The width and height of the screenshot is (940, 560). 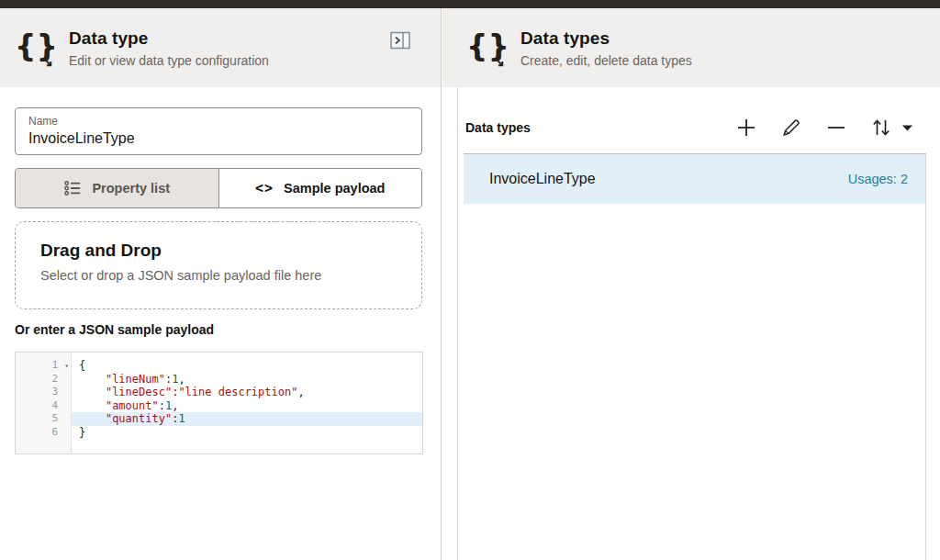 What do you see at coordinates (44, 433) in the screenshot?
I see `line-number: 6` at bounding box center [44, 433].